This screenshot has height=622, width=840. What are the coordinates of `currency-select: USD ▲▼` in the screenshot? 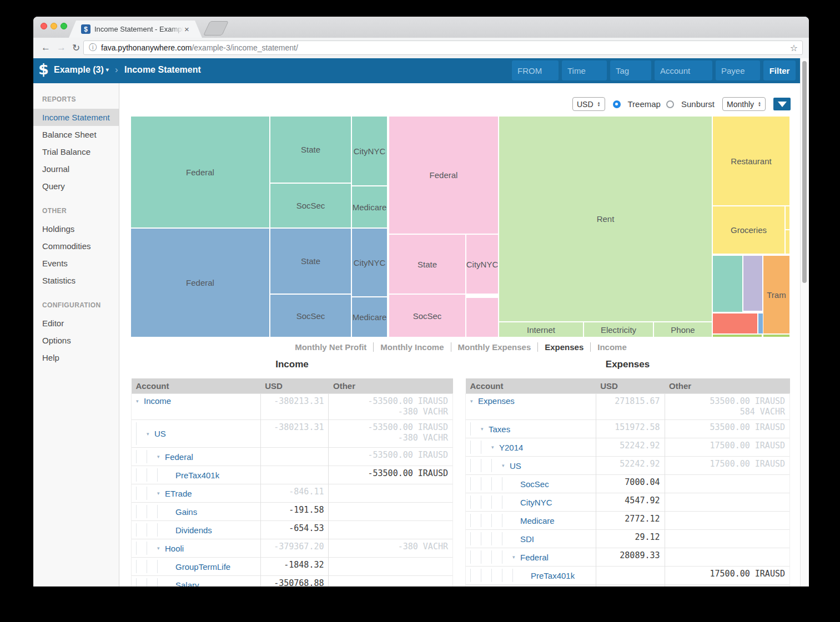 It's located at (588, 104).